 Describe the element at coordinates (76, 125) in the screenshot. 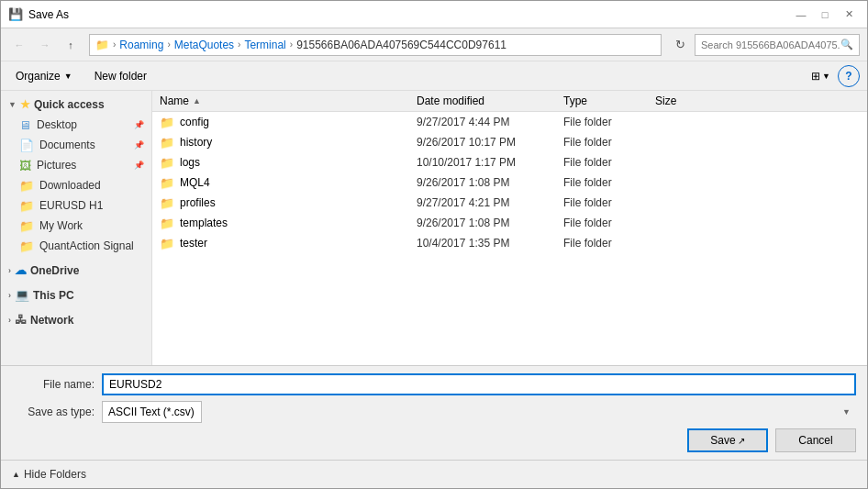

I see `sidebar-item-desktop: 🖥 Desktop 📌` at that location.